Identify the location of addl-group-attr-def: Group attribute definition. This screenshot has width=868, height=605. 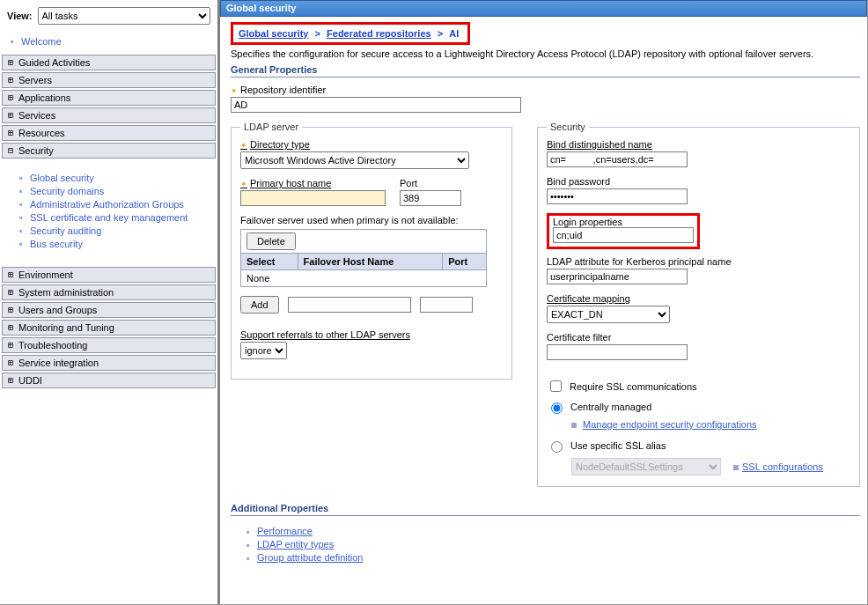
(310, 557).